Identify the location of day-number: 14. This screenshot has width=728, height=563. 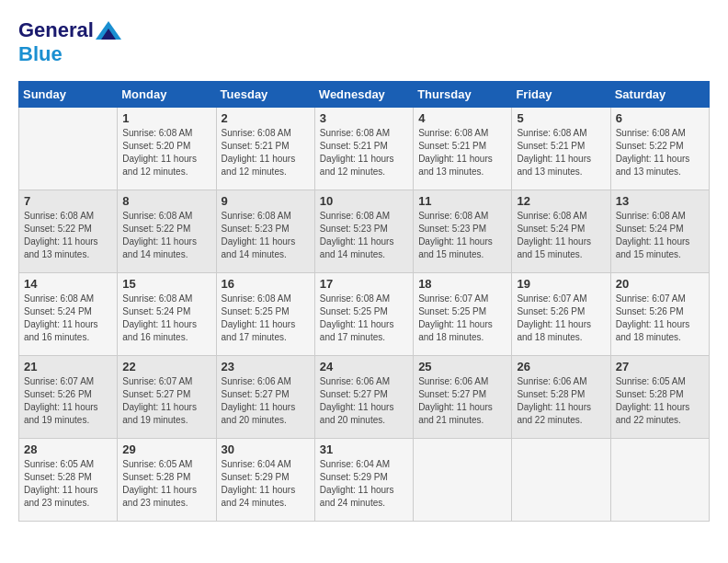
(68, 283).